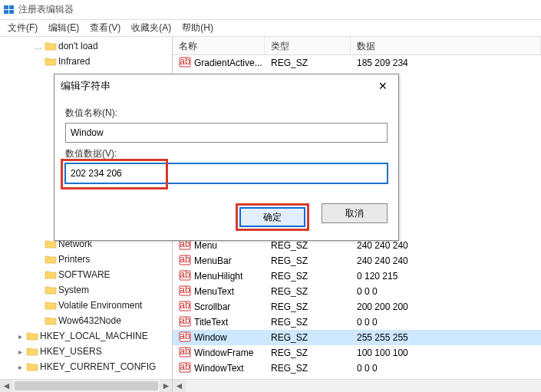 The height and width of the screenshot is (392, 541). What do you see at coordinates (151, 28) in the screenshot?
I see `menu-favorites: 收藏夹(A)` at bounding box center [151, 28].